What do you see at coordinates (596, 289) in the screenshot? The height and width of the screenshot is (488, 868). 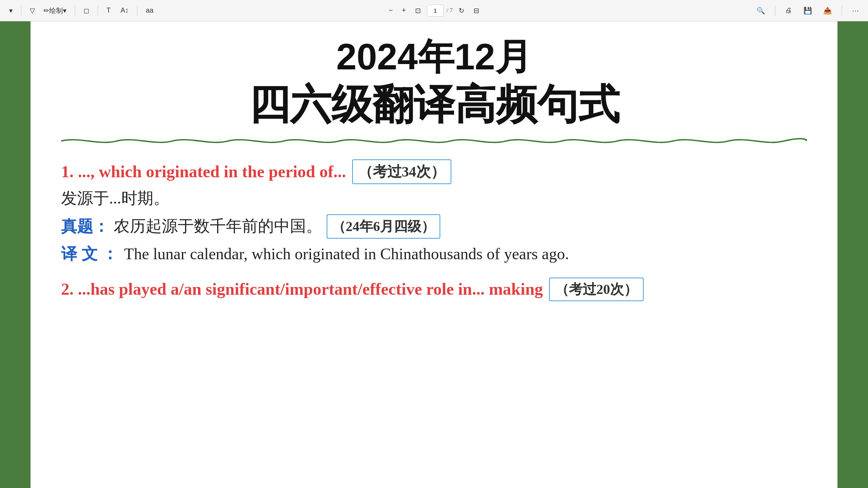 I see `sentence-2-badge: （考过20次）` at bounding box center [596, 289].